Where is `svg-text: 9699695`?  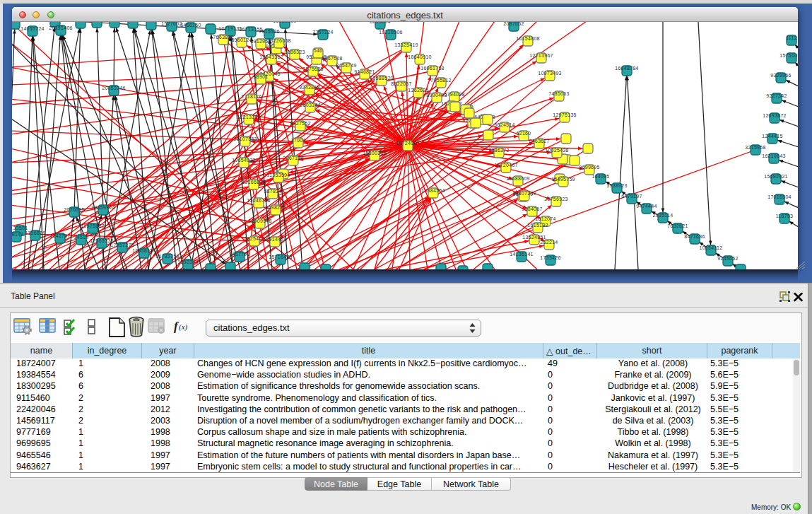
svg-text: 9699695 is located at coordinates (589, 167).